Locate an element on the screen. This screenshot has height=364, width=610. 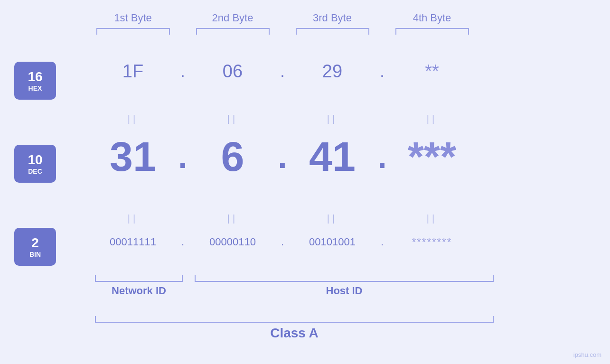
host-id-label: Host ID is located at coordinates (344, 291).